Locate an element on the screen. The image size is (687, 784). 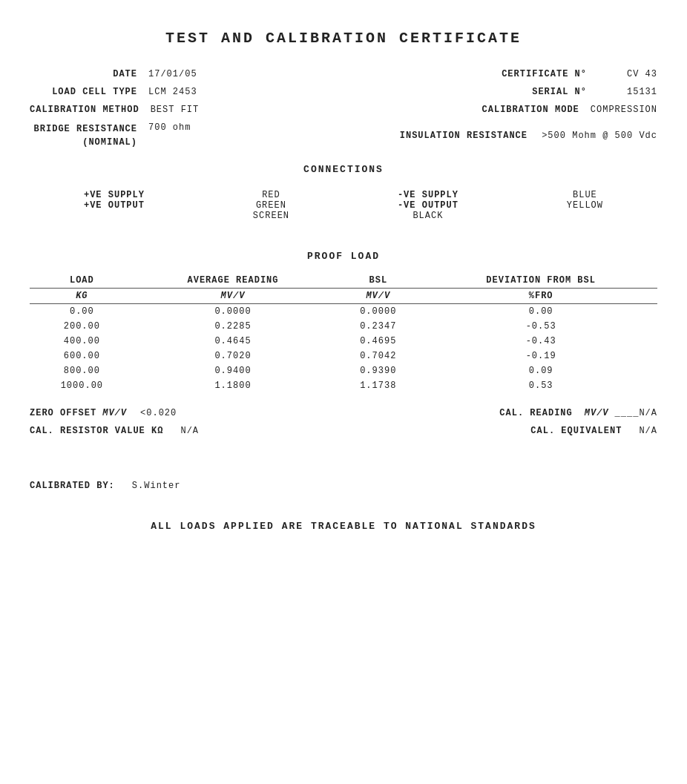
cal-equivalent-label: CAL. EQUIVALENT is located at coordinates (576, 431).